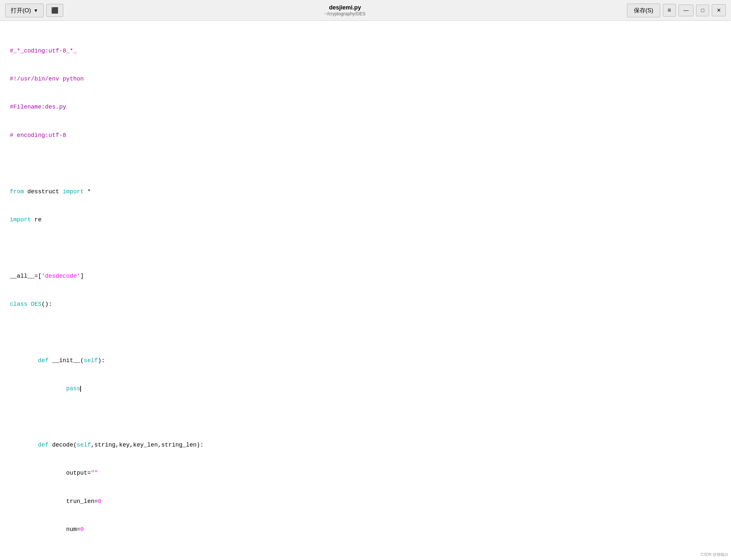 Image resolution: width=731 pixels, height=560 pixels. I want to click on code-line-6: from desstruct import *, so click(366, 192).